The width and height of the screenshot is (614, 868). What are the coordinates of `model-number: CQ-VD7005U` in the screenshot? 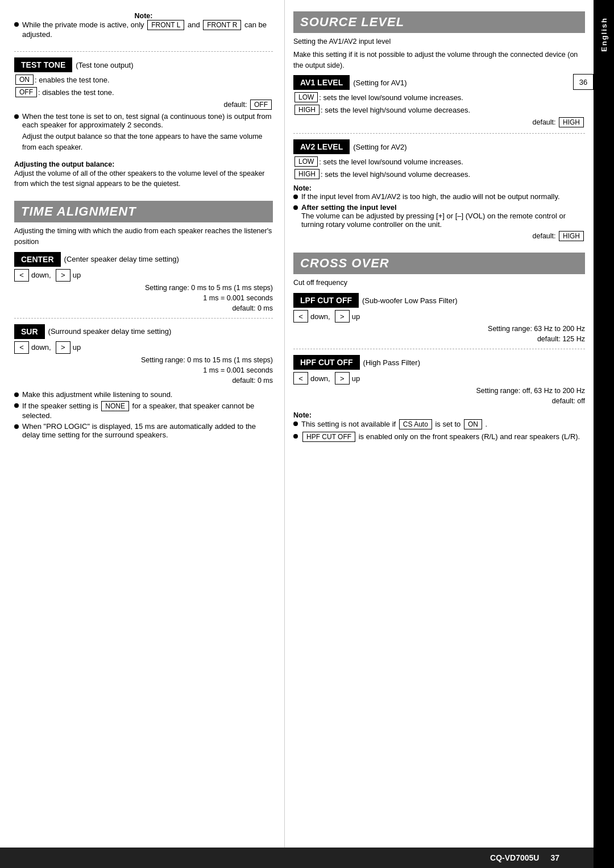 It's located at (515, 858).